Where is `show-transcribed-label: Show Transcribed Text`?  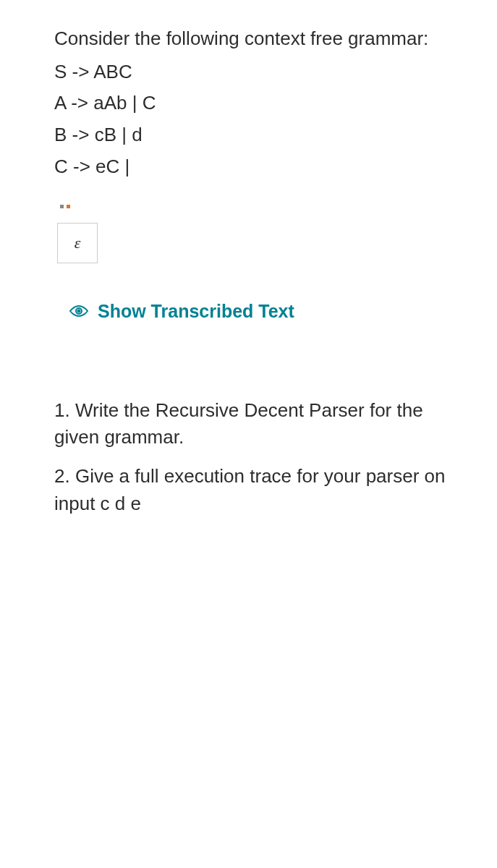 show-transcribed-label: Show Transcribed Text is located at coordinates (196, 311).